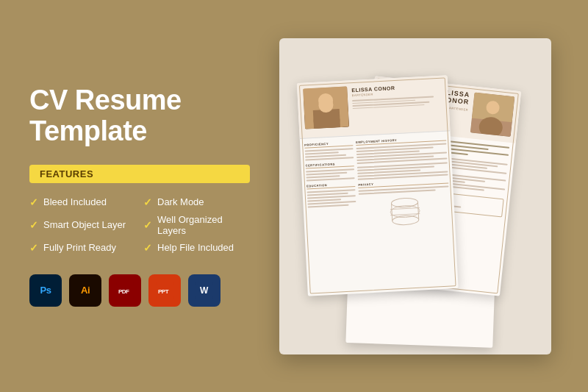 This screenshot has height=392, width=588. What do you see at coordinates (140, 291) in the screenshot?
I see `software-icons: Ps Ai PDF PPT W` at bounding box center [140, 291].